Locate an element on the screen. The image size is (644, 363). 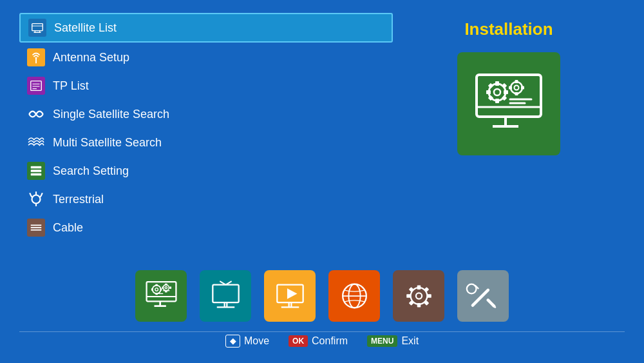
ok-badge: OK is located at coordinates (298, 341).